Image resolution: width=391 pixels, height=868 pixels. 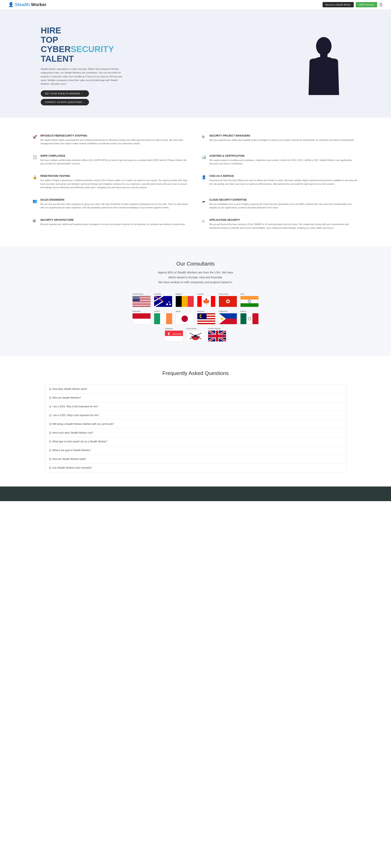 I want to click on consultants-section: Our Consultants Approx 80% of Stealth Wo…, so click(x=196, y=301).